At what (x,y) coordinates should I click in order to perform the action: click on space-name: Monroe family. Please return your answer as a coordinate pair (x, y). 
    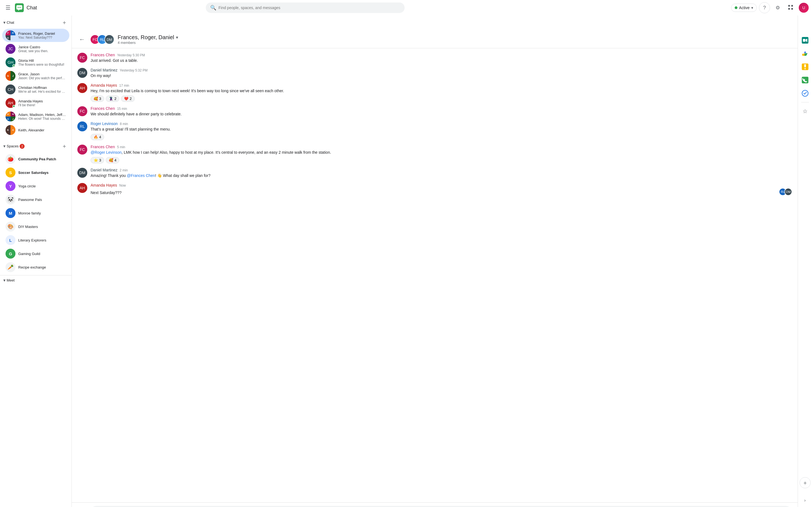
    Looking at the image, I should click on (30, 213).